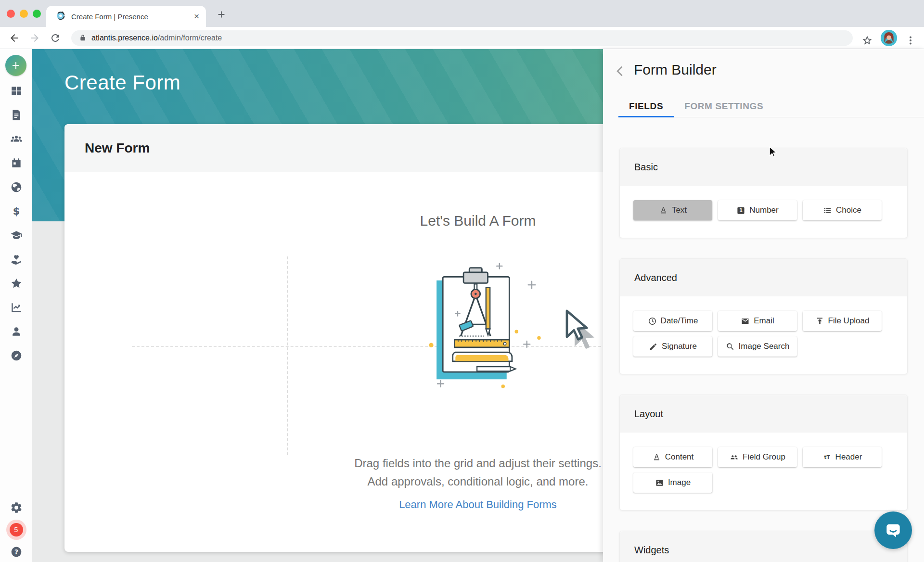 Image resolution: width=924 pixels, height=562 pixels. What do you see at coordinates (849, 210) in the screenshot?
I see `field-button-label: Choice` at bounding box center [849, 210].